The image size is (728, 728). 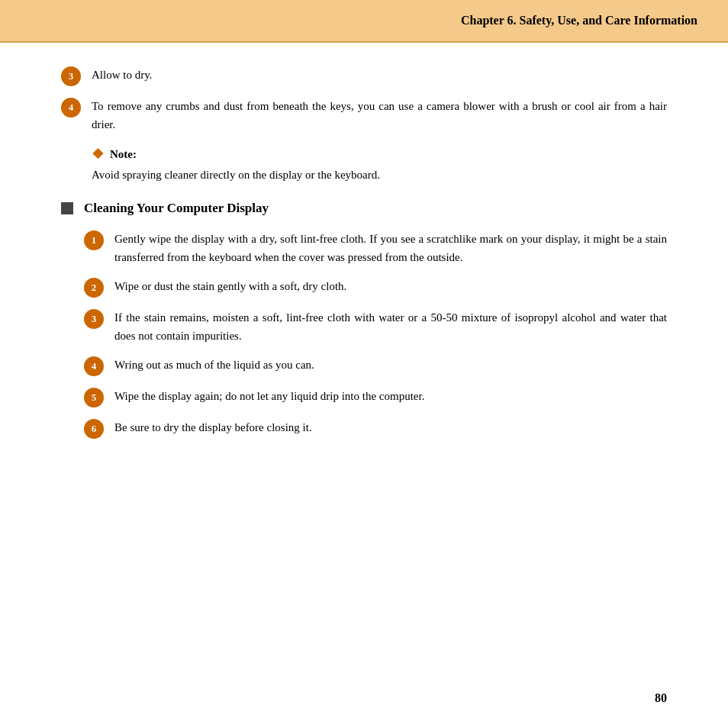 What do you see at coordinates (391, 427) in the screenshot?
I see `section-step-text-6: Be sure to dry the display before closin…` at bounding box center [391, 427].